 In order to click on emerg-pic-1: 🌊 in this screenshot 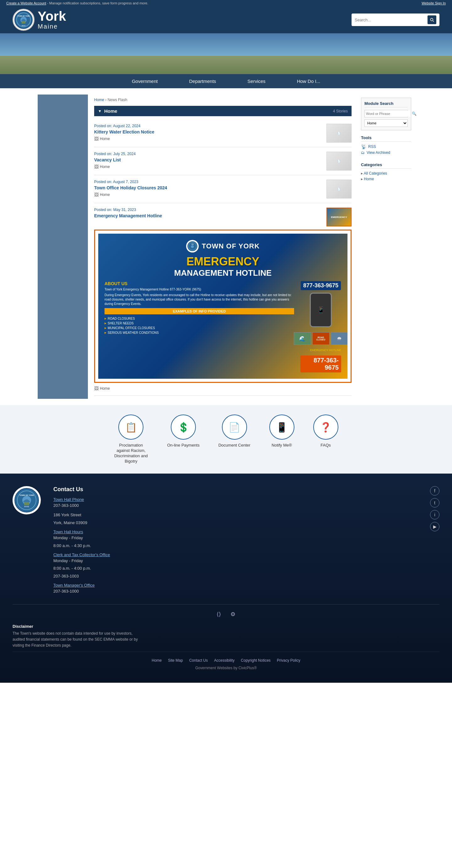, I will do `click(302, 338)`.